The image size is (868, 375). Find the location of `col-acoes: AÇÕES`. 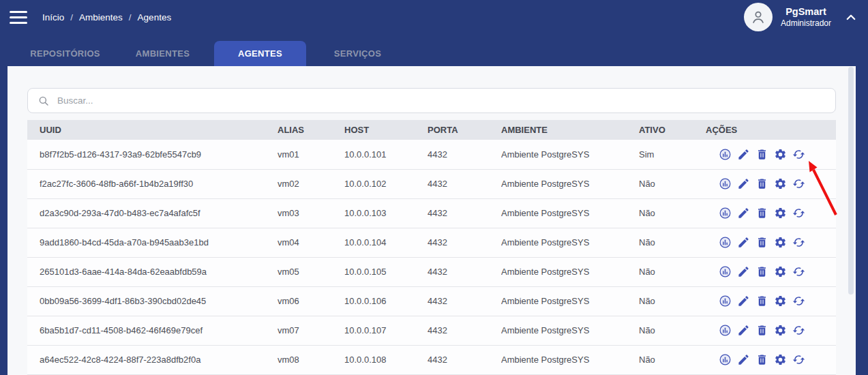

col-acoes: AÇÕES is located at coordinates (770, 130).